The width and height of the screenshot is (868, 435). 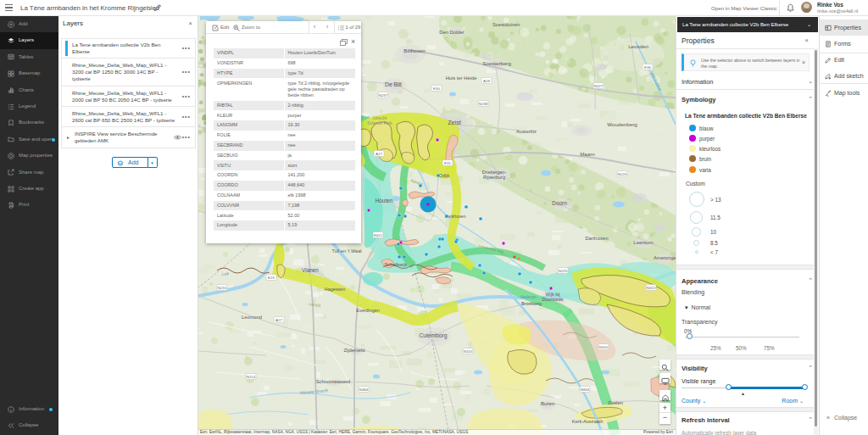 What do you see at coordinates (548, 404) in the screenshot?
I see `svg-text: Buren` at bounding box center [548, 404].